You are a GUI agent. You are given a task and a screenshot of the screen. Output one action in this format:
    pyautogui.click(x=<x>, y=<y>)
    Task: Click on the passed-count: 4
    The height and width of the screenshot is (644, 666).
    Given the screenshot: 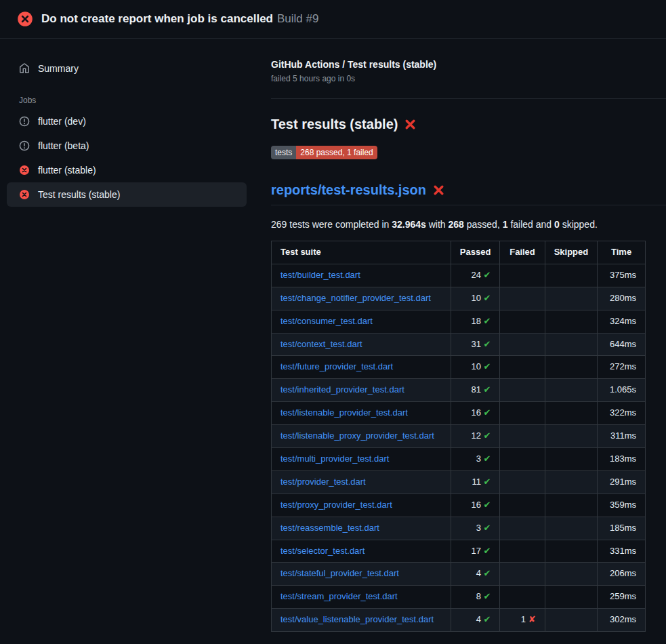 What is the action you would take?
    pyautogui.click(x=478, y=620)
    